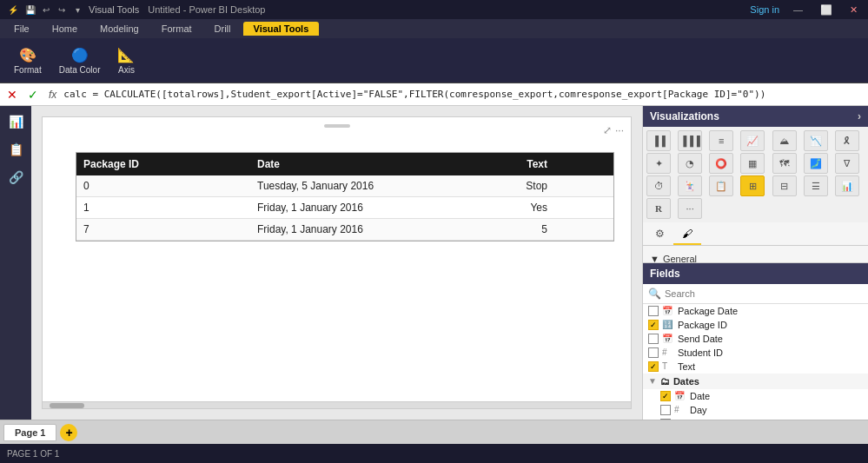  I want to click on fields-list: 📅 Package Date ✓ 🔢 Package ID 📅 Send Dat…, so click(756, 362).